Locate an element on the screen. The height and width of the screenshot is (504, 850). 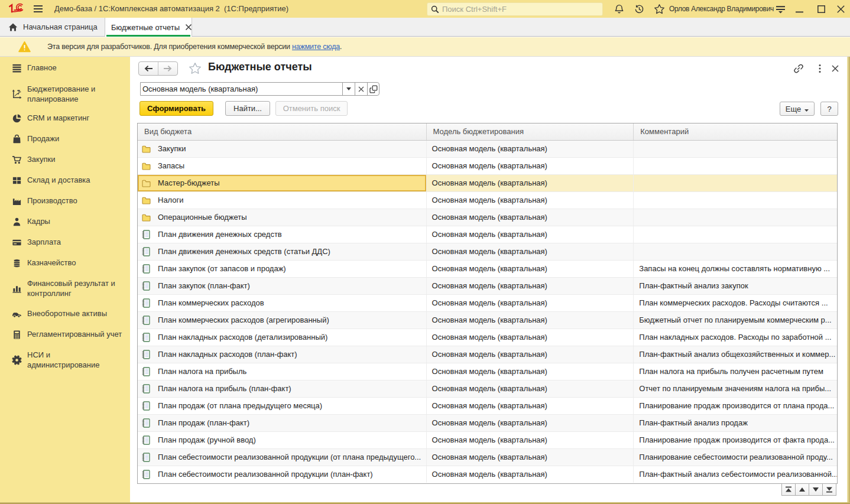
sidebar-item-payroll: Зарплата is located at coordinates (65, 242).